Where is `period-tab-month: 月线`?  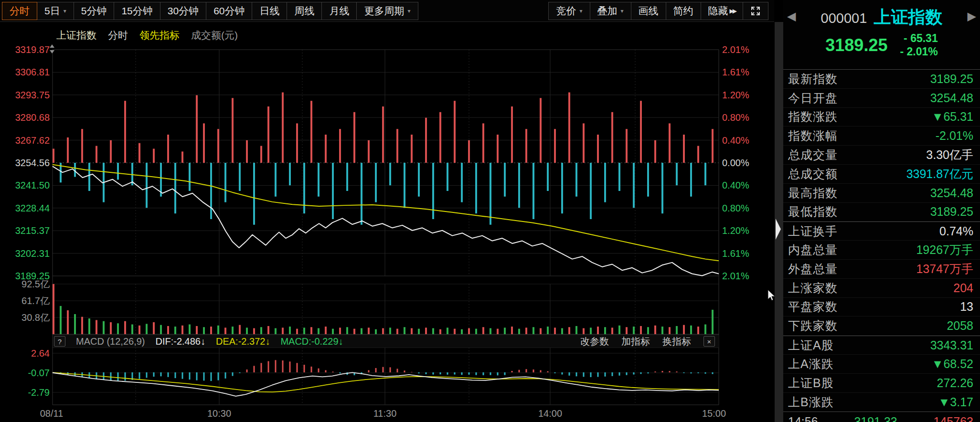 period-tab-month: 月线 is located at coordinates (339, 11).